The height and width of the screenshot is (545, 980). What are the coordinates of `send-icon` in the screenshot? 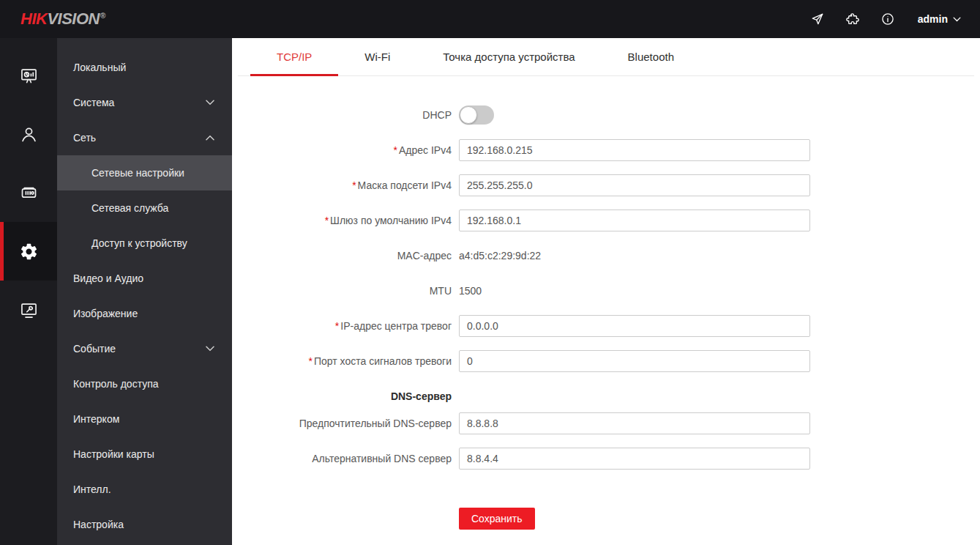 It's located at (818, 19).